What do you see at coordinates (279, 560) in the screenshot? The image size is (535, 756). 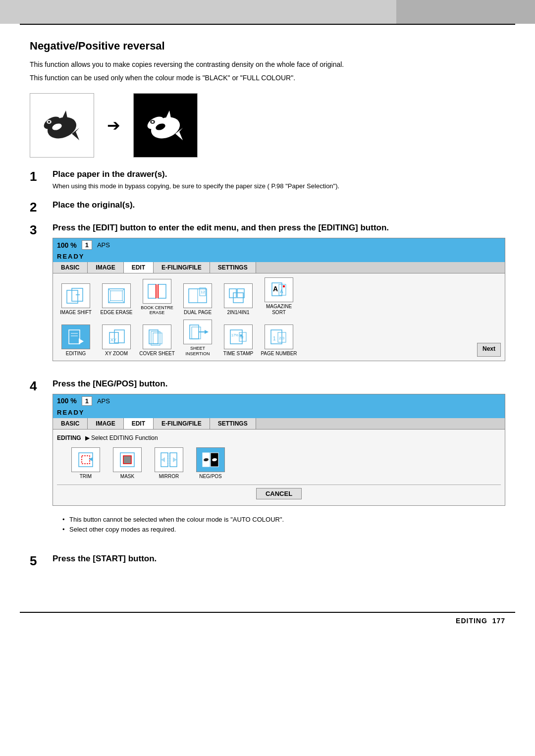 I see `step-5-content: Press the [START] button.` at bounding box center [279, 560].